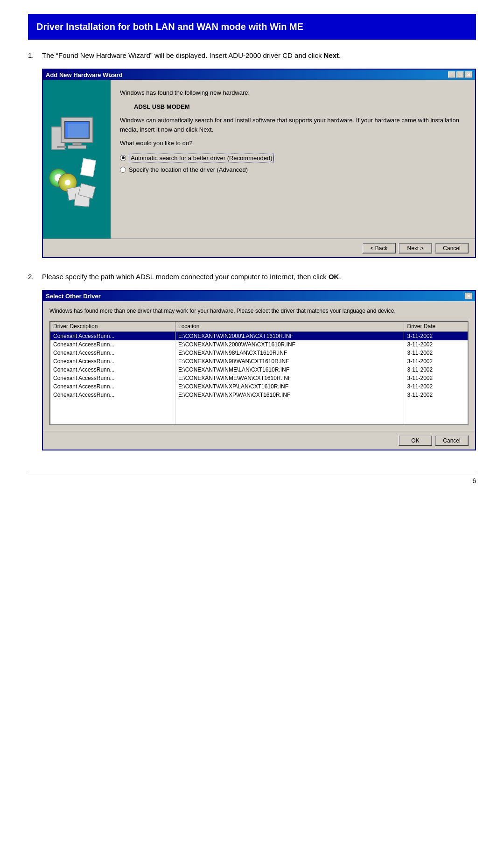 The width and height of the screenshot is (504, 851). I want to click on driver-table-container: Driver Description Location Driver Date …, so click(259, 373).